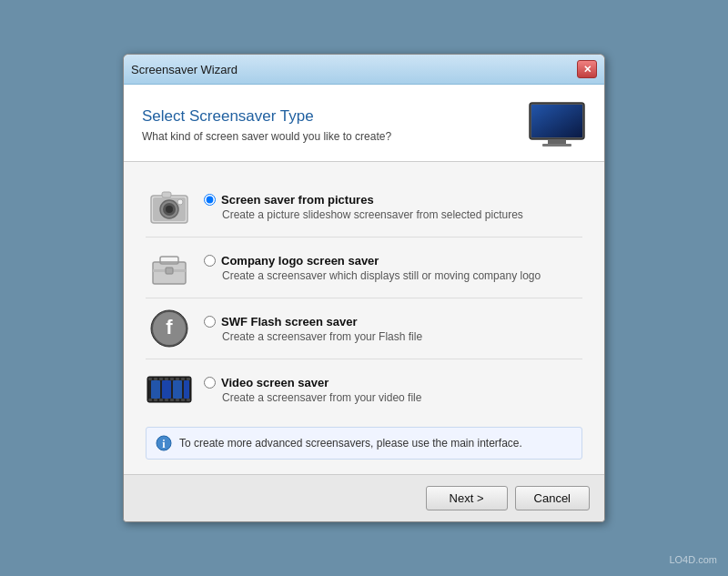 The height and width of the screenshot is (576, 728). What do you see at coordinates (298, 200) in the screenshot?
I see `option-pictures-label: Screen saver from pictures` at bounding box center [298, 200].